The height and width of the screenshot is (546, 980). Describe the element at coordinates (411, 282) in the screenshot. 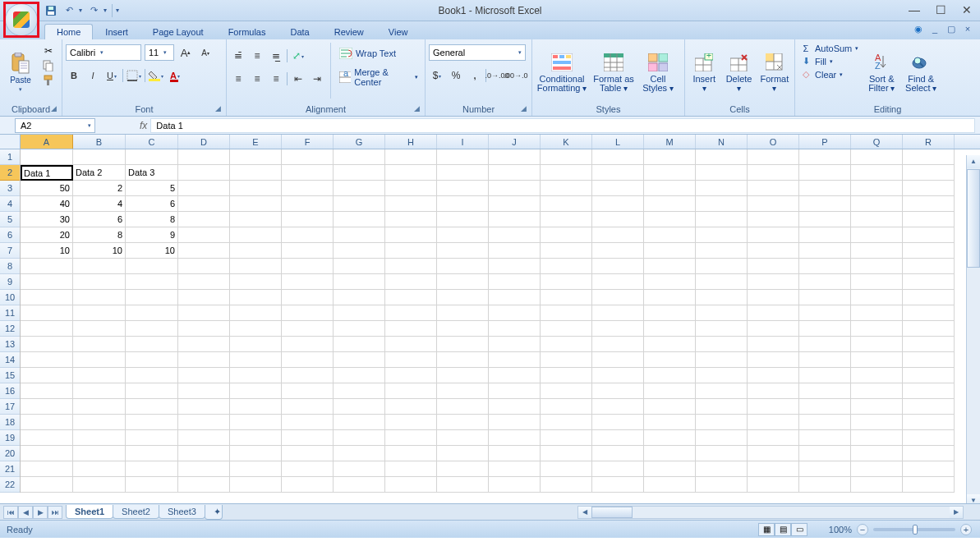

I see `cell-H9` at that location.